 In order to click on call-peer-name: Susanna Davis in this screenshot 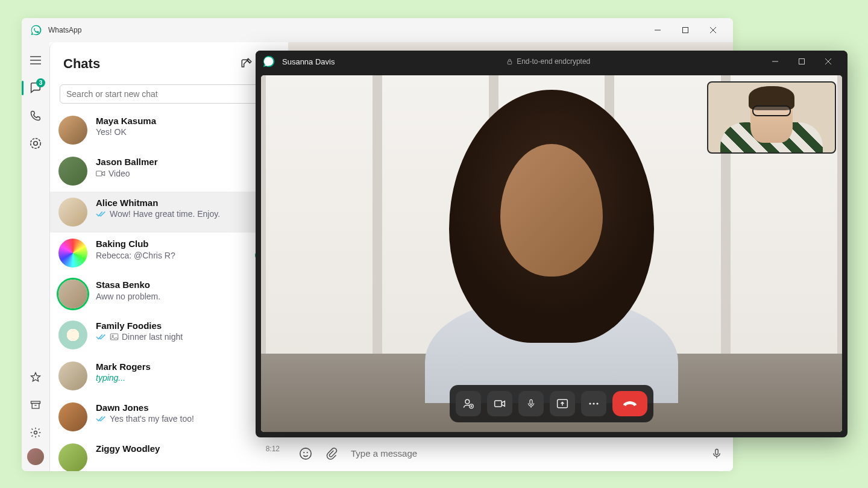, I will do `click(309, 61)`.